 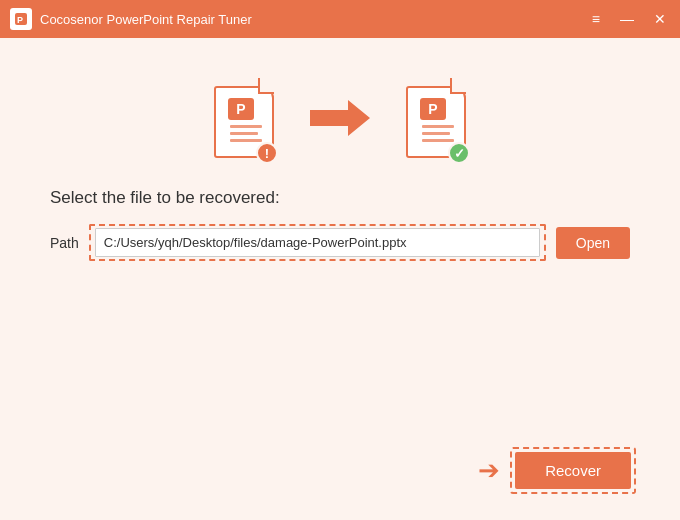 What do you see at coordinates (318, 242) in the screenshot?
I see `path-input` at bounding box center [318, 242].